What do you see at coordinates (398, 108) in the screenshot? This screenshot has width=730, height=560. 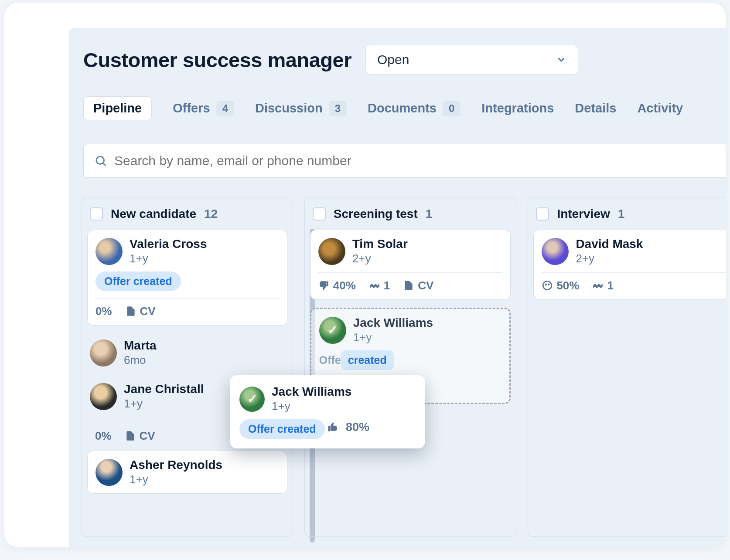 I see `tabs: Pipeline Offers 4 Discussion 3 Documents…` at bounding box center [398, 108].